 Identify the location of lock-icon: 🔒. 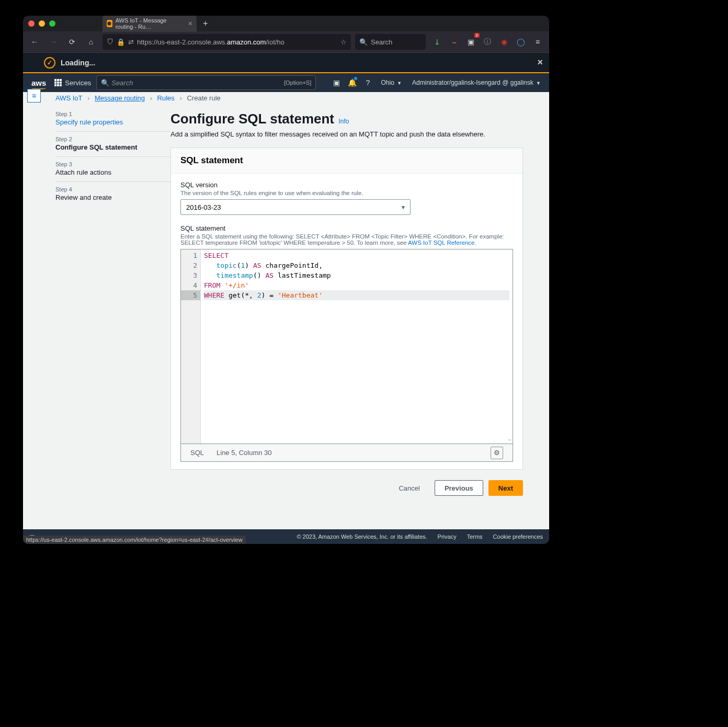
(121, 42).